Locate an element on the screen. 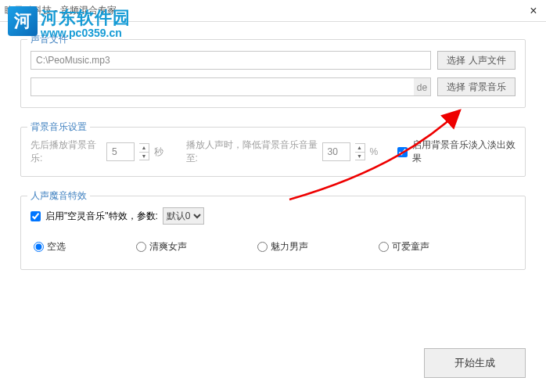  radio-empty: 空选 is located at coordinates (50, 247).